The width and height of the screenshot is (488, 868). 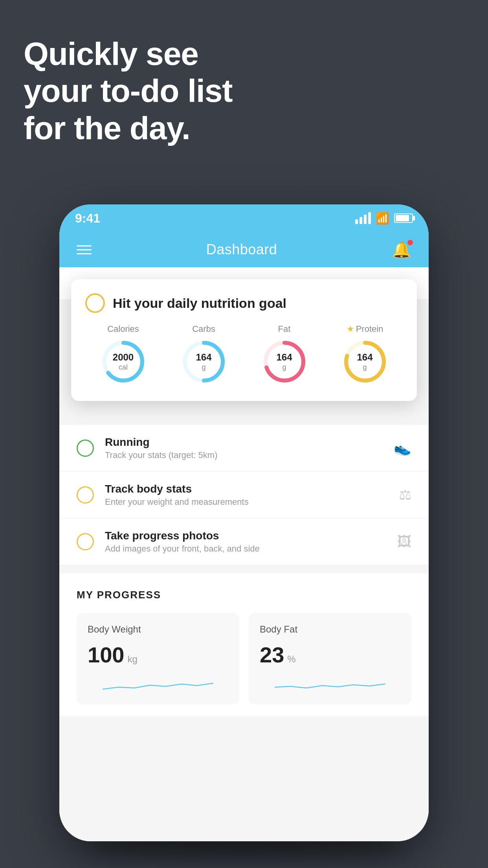 What do you see at coordinates (284, 358) in the screenshot?
I see `fat-value: 164` at bounding box center [284, 358].